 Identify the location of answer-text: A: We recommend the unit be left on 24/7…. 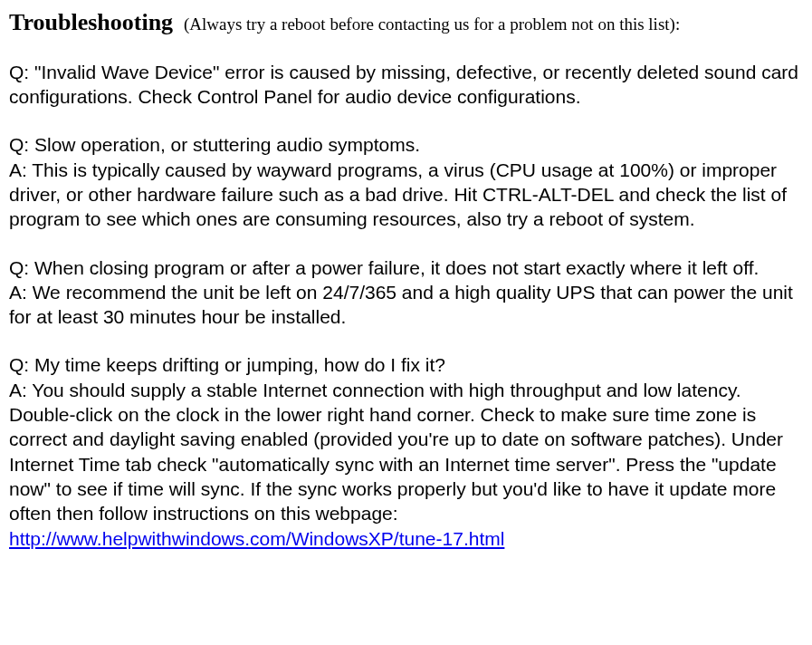
(406, 304).